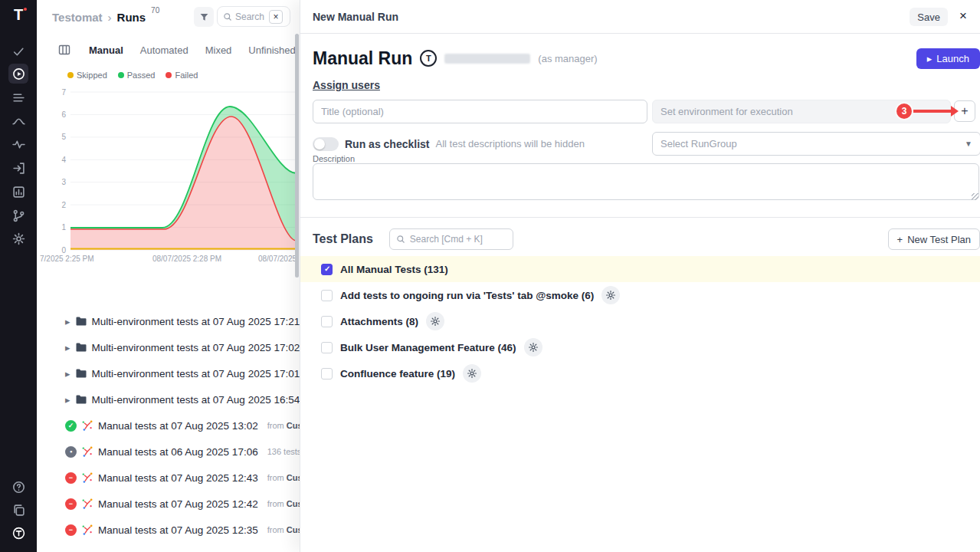 The width and height of the screenshot is (980, 552). What do you see at coordinates (133, 75) in the screenshot?
I see `chart-legend: Skipped Passed Failed` at bounding box center [133, 75].